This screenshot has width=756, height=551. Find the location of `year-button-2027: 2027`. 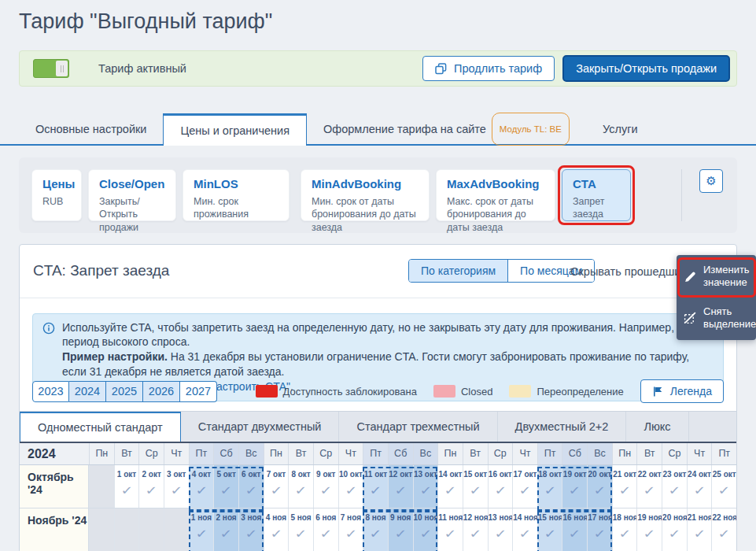

year-button-2027: 2027 is located at coordinates (198, 392).